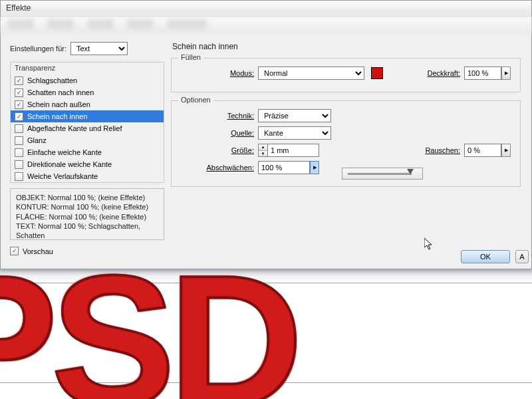 The image size is (532, 399). I want to click on opacity-popup-icon: ▶, so click(506, 73).